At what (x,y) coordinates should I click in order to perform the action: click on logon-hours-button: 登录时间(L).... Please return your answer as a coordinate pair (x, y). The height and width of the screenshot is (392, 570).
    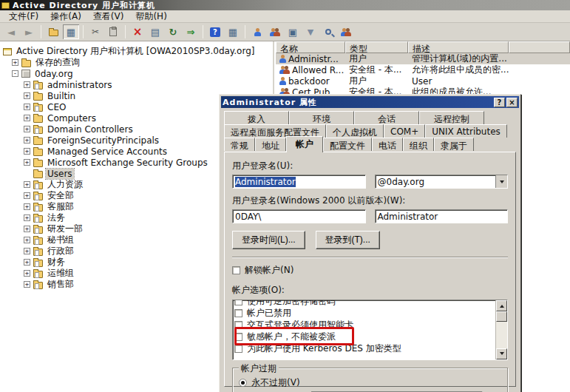
    Looking at the image, I should click on (269, 240).